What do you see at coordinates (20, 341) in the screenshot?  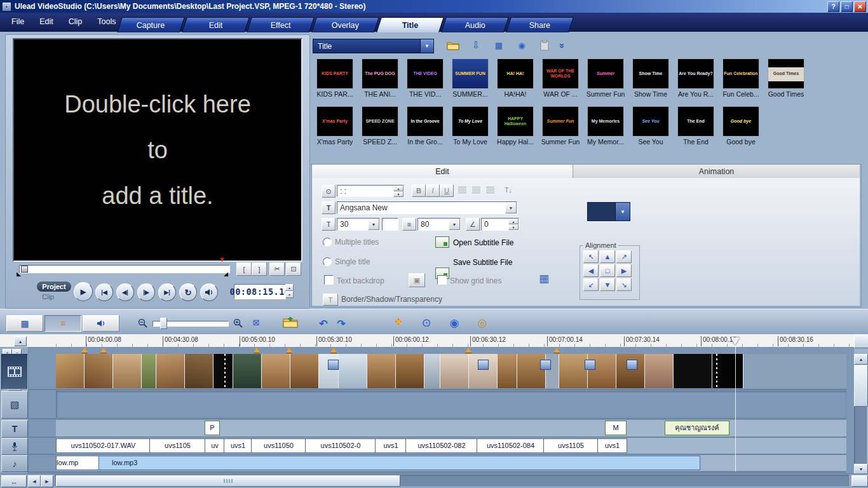 I see `collapse-ruler-icon: ▲` at bounding box center [20, 341].